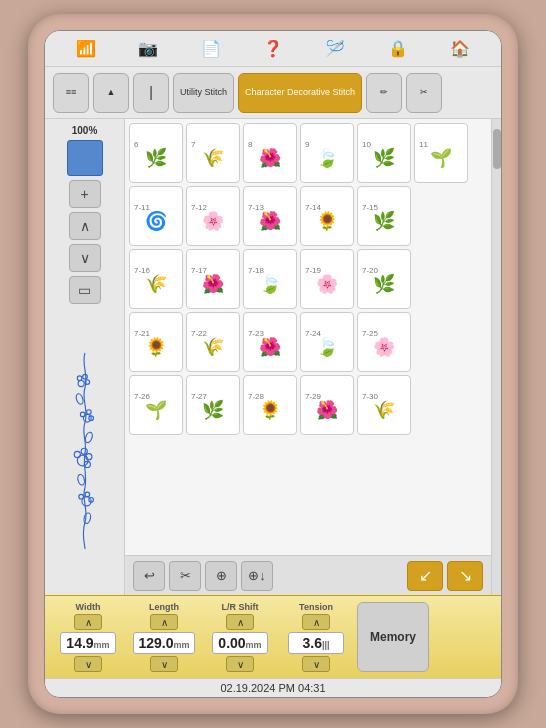  What do you see at coordinates (164, 637) in the screenshot?
I see `length-control: Length ∧ 129.0mm ∨` at bounding box center [164, 637].